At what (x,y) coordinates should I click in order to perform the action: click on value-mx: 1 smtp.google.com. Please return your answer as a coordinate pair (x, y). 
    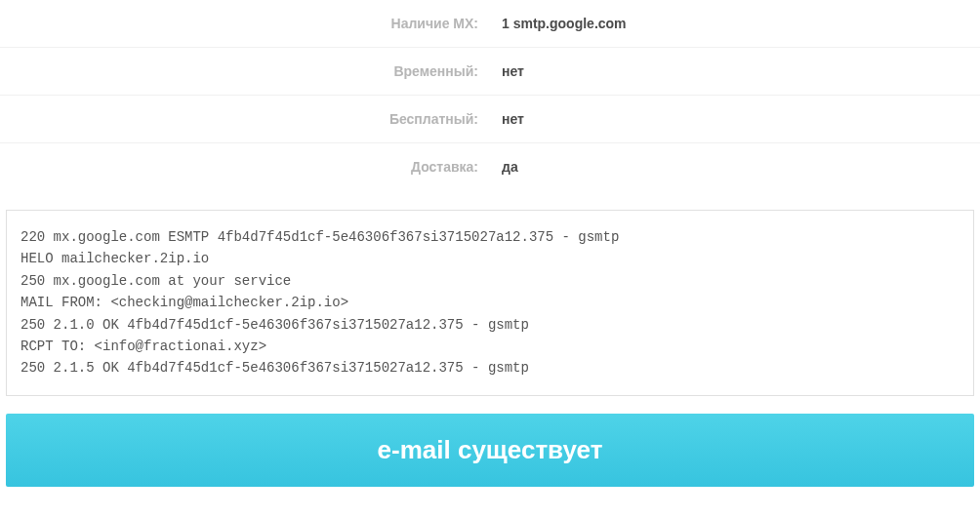
    Looking at the image, I should click on (735, 23).